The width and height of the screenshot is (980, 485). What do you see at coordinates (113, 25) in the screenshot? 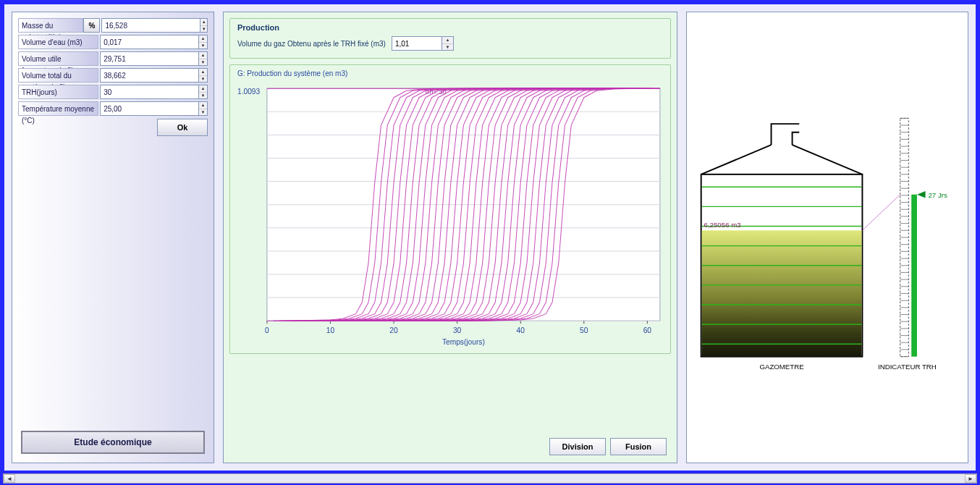
I see `param-row-0: Masse du substrat(Kg):%▲▼` at bounding box center [113, 25].